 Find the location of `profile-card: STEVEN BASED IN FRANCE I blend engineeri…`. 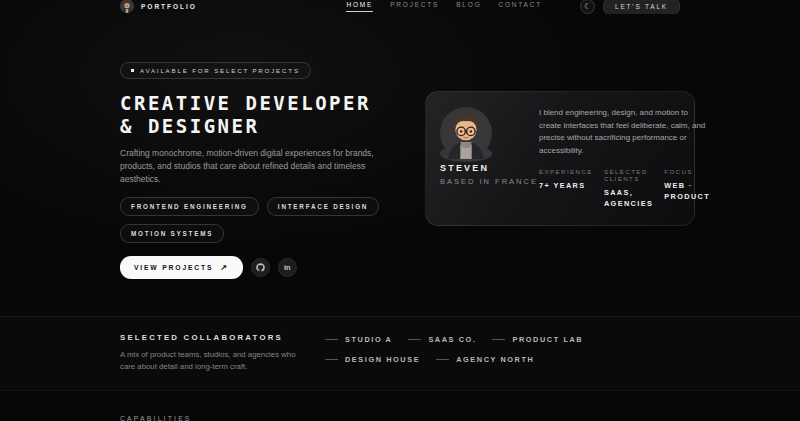

profile-card: STEVEN BASED IN FRANCE I blend engineeri… is located at coordinates (560, 158).